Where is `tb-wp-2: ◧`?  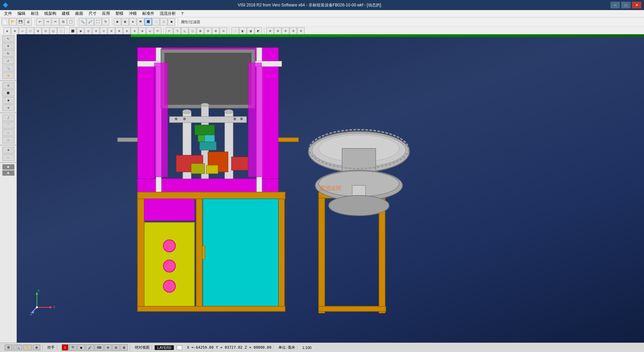 tb-wp-2: ◧ is located at coordinates (243, 31).